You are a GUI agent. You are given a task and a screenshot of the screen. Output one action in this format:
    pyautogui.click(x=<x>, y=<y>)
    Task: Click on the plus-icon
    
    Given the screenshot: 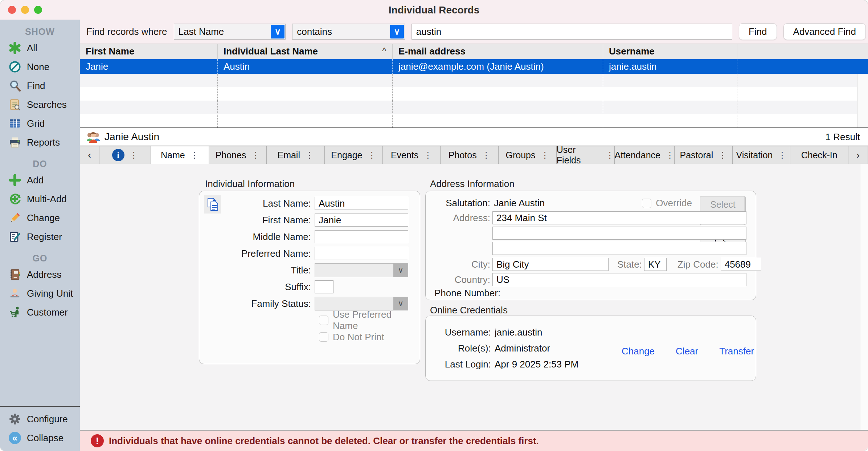 What is the action you would take?
    pyautogui.click(x=15, y=180)
    